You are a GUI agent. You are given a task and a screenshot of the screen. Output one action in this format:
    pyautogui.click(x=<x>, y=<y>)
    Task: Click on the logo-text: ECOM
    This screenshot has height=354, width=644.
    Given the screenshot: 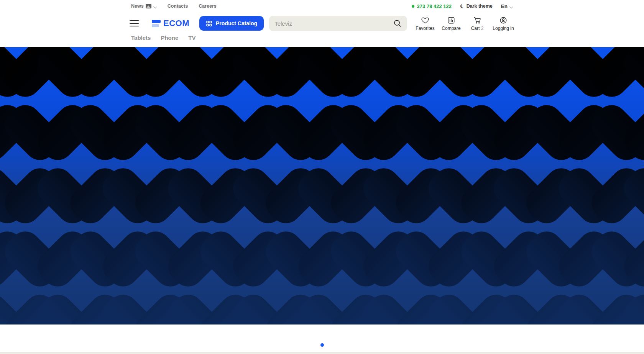 What is the action you would take?
    pyautogui.click(x=176, y=23)
    